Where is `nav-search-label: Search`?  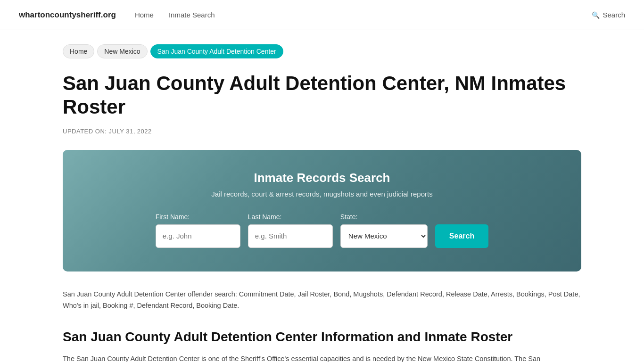 nav-search-label: Search is located at coordinates (614, 15).